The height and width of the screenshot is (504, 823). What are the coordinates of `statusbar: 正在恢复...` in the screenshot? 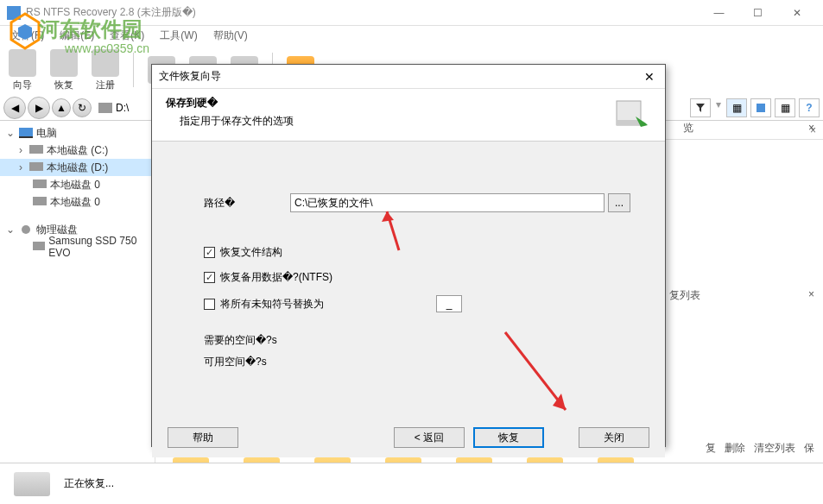 It's located at (411, 483).